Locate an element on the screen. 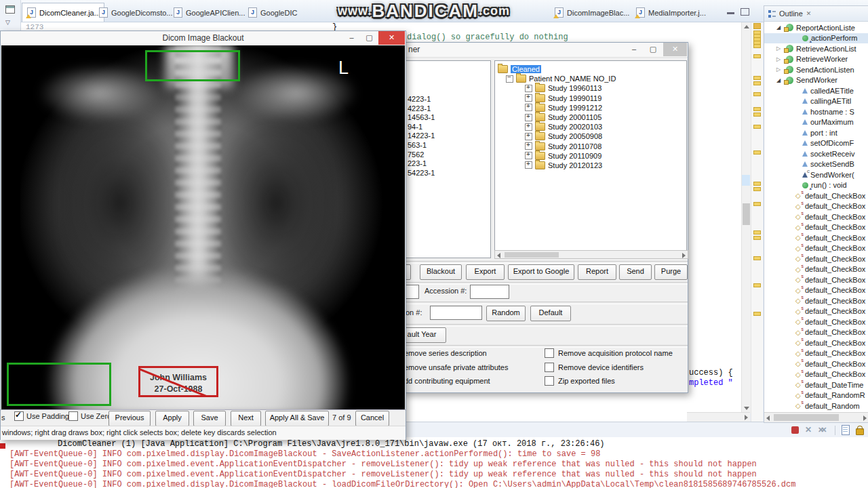  tab-mediaimporter: J MediaImporter.j... is located at coordinates (674, 12).